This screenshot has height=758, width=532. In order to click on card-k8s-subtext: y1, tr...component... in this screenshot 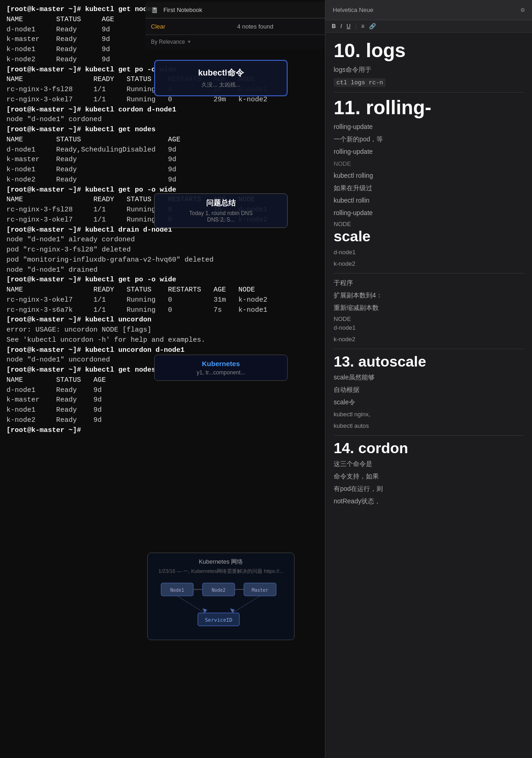, I will do `click(221, 373)`.